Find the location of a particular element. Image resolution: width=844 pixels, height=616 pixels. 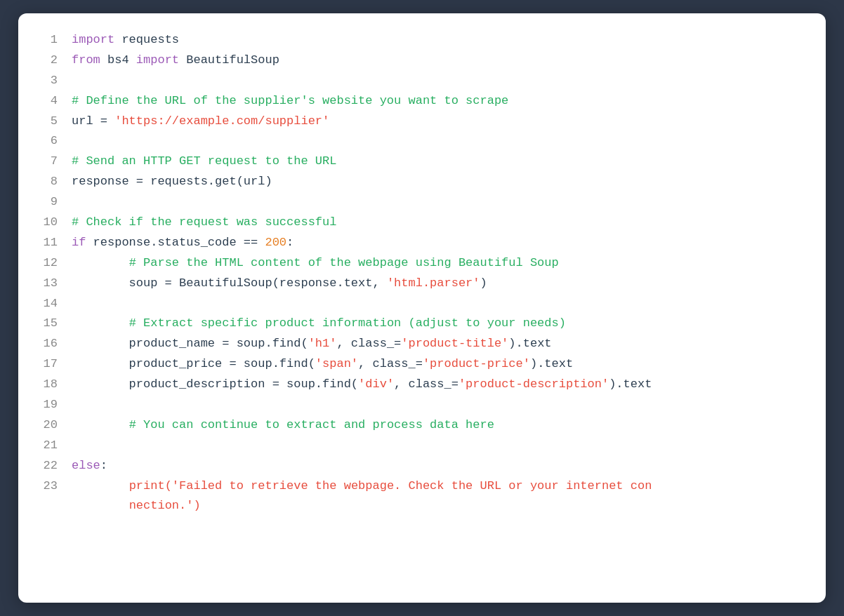

code-line: 5url = 'https://example.com/supplier' is located at coordinates (422, 122).